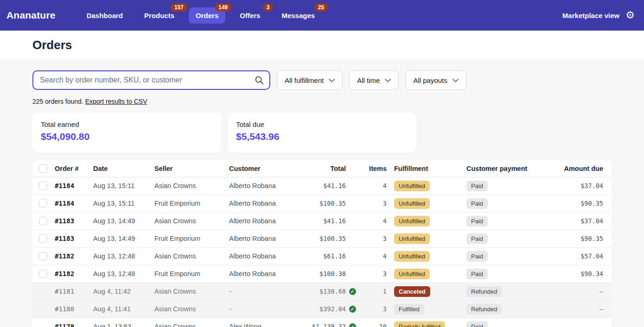  I want to click on gear-icon: ⚙, so click(630, 15).